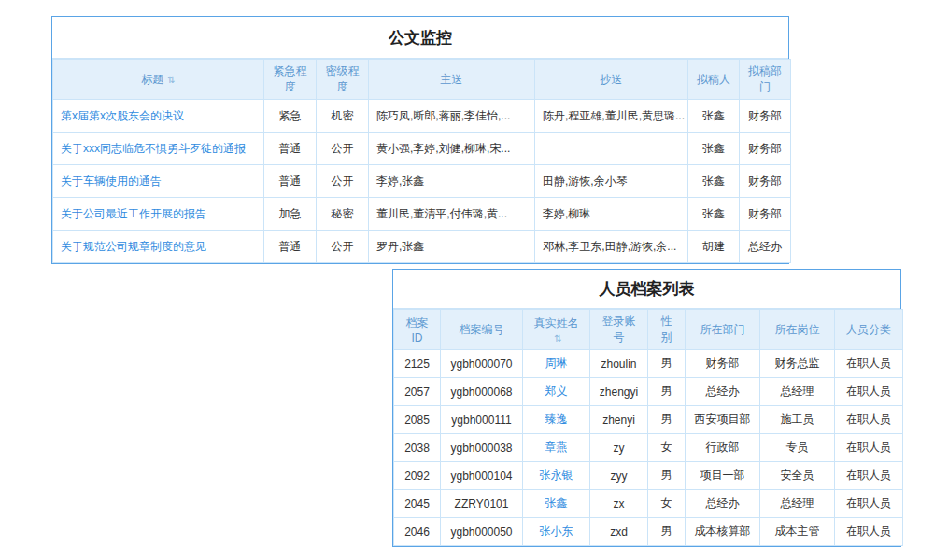 This screenshot has width=934, height=560. What do you see at coordinates (290, 78) in the screenshot?
I see `column-header-label: 紧急程度` at bounding box center [290, 78].